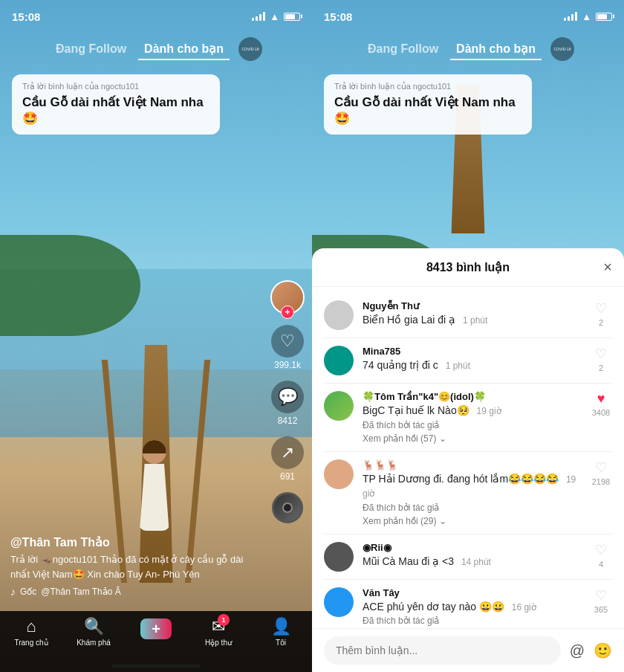 Image resolution: width=624 pixels, height=672 pixels. I want to click on emoji-button: 🙂, so click(603, 650).